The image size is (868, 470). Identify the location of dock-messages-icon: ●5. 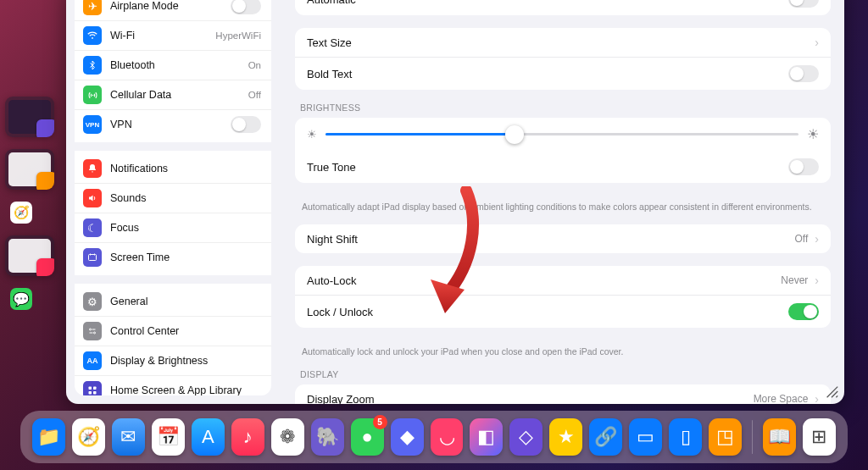
(368, 437).